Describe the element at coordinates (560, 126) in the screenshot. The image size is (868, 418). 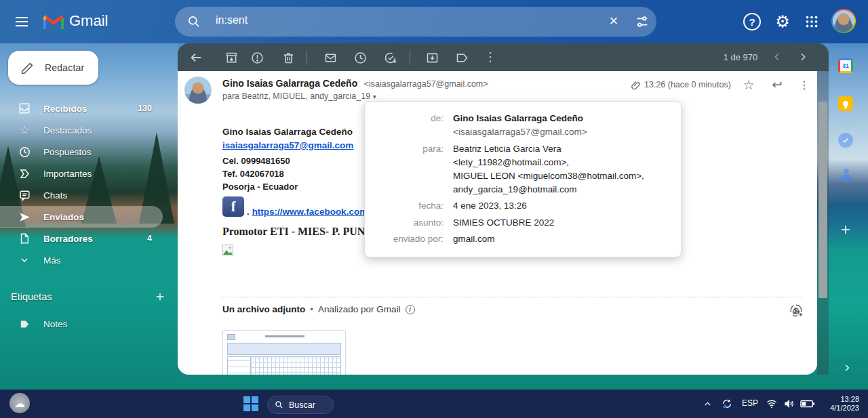
I see `details-from-value: Gino Isaias Galarraga Cedeño <isaiasgala…` at that location.